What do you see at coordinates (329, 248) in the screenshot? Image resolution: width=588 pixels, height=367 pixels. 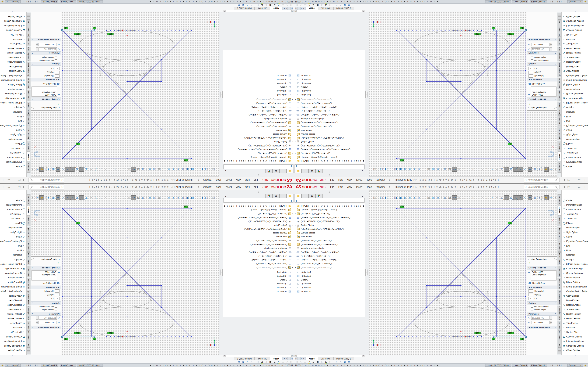 I see `tree-item: ☰Material < not specified >` at bounding box center [329, 248].